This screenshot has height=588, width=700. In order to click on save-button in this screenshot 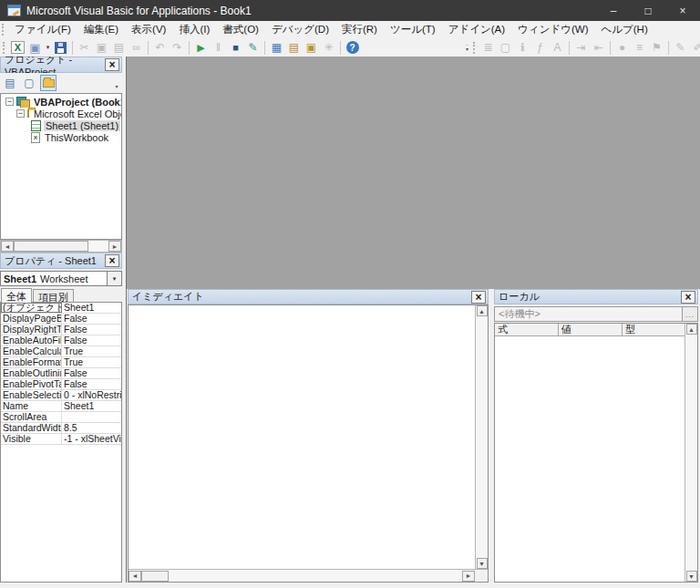, I will do `click(60, 47)`.